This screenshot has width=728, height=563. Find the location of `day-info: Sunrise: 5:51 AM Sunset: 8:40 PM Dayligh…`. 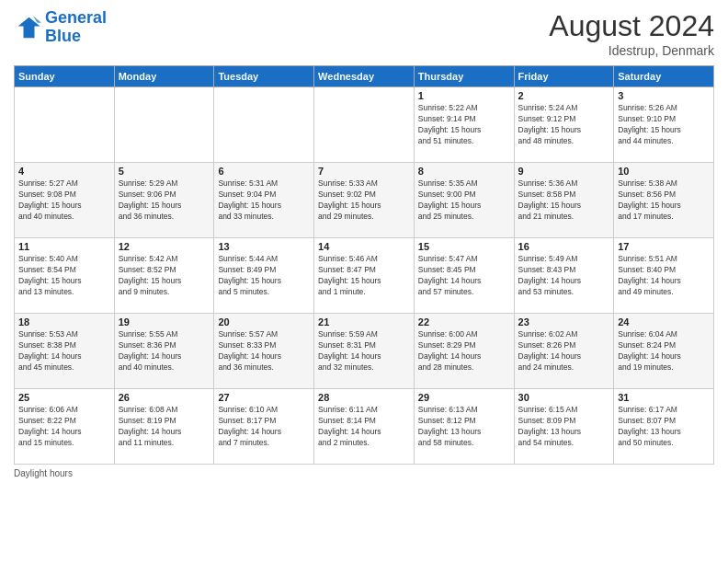

day-info: Sunrise: 5:51 AM Sunset: 8:40 PM Dayligh… is located at coordinates (664, 276).